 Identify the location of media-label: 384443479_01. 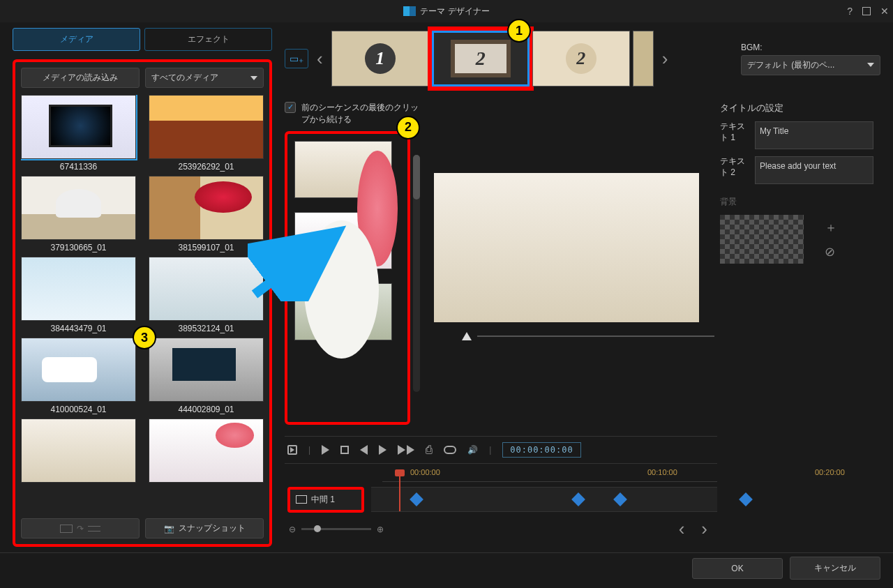
(78, 329).